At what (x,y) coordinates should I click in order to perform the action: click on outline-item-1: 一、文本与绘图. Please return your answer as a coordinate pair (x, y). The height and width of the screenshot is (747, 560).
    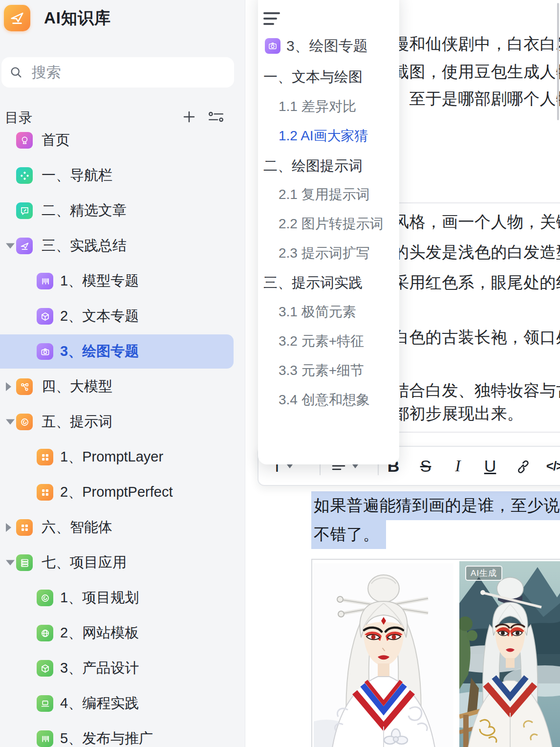
    Looking at the image, I should click on (330, 77).